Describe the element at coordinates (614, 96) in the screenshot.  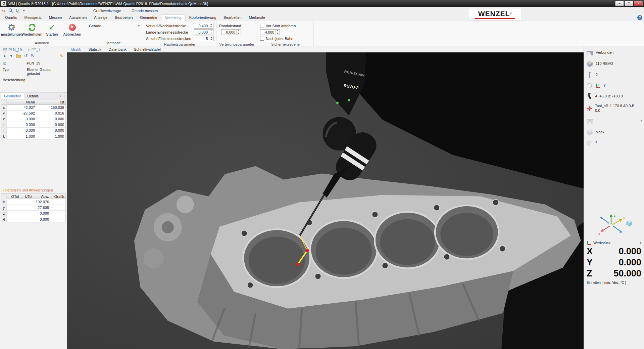
I see `head-angle-item: A: 45.0 B: -180.0` at that location.